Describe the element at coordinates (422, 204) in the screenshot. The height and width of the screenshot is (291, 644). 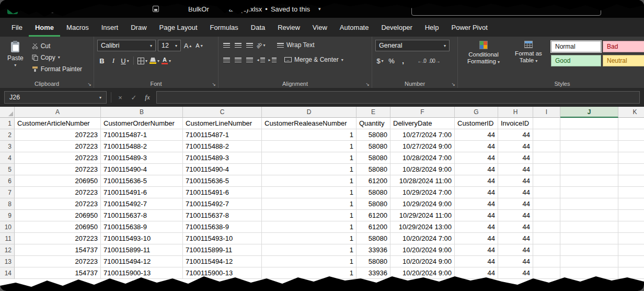
I see `cell-F8: 10/29/2024 9:00` at that location.